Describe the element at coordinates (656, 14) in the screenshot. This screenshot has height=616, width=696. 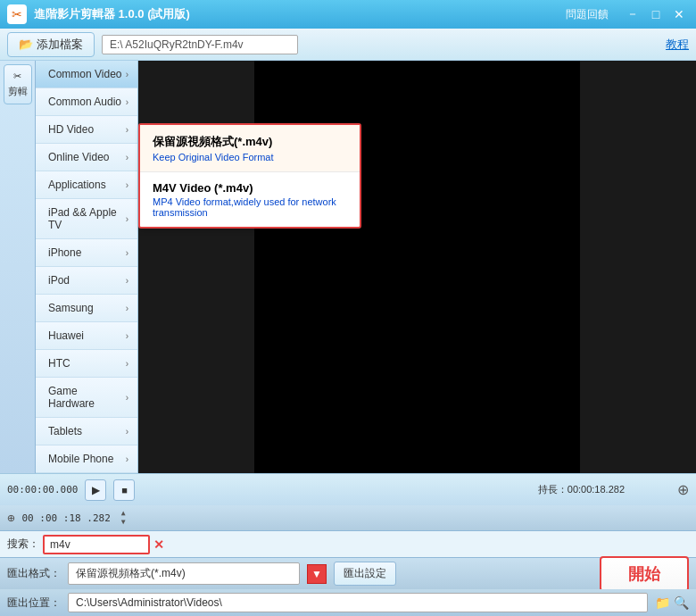
I see `maximize-button: □` at that location.